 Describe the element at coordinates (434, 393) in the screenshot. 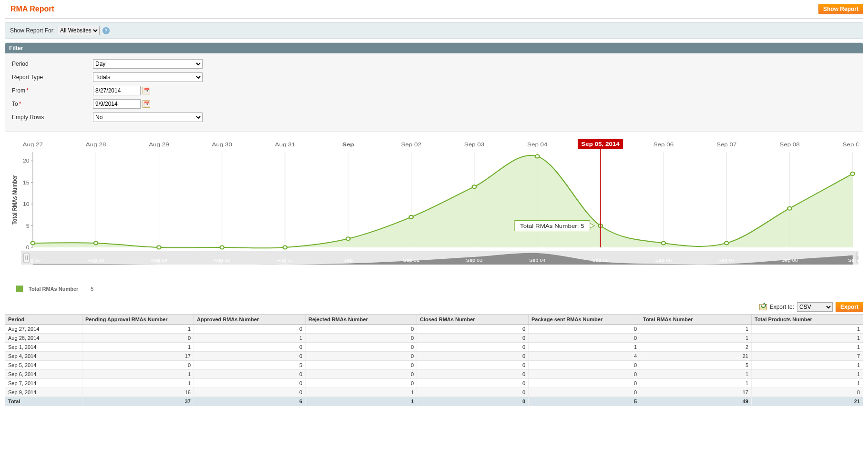

I see `table-row: Sep 9, 2014160100178` at that location.